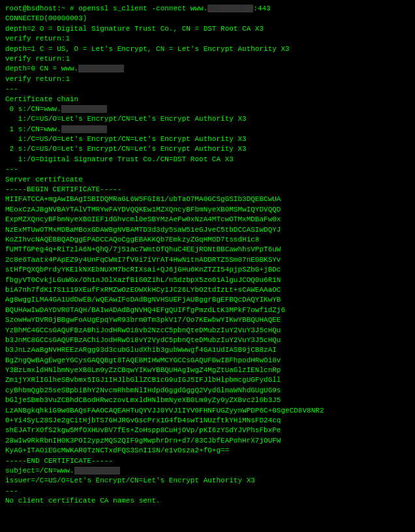 The image size is (415, 532). What do you see at coordinates (208, 311) in the screenshot?
I see `cert-line-12: BQUHAwIwDAYDVR0TAQH/BAIwADAdBgNVHQ4EFgQU…` at bounding box center [208, 311].